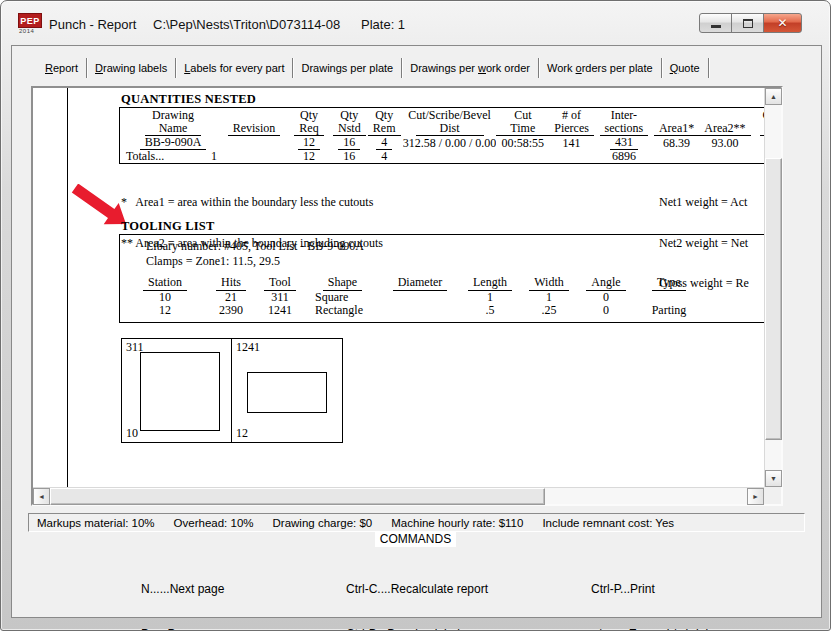 This screenshot has width=831, height=631. Describe the element at coordinates (422, 592) in the screenshot. I see `commands-column-2: Ctrl-C....Recalculate report Ctrl-D...Dr…` at that location.